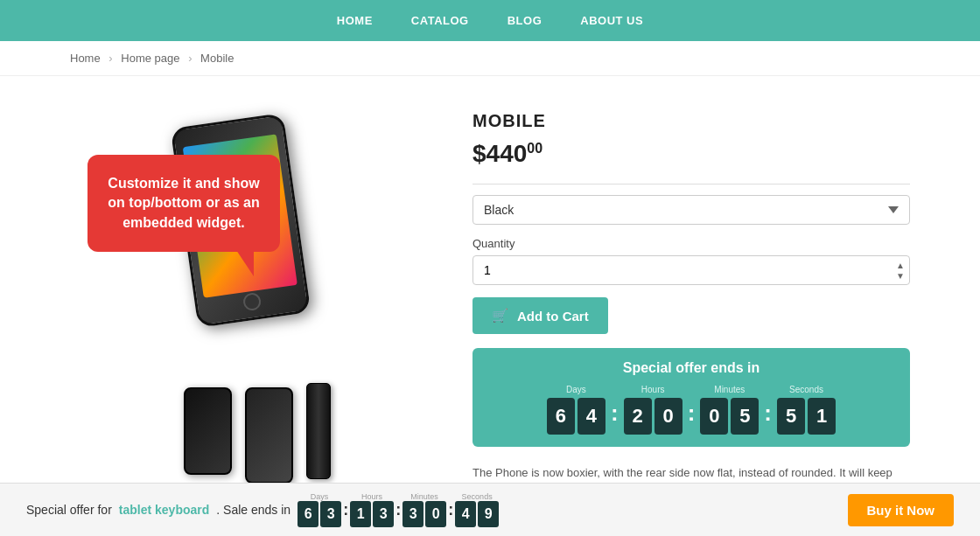 The height and width of the screenshot is (536, 980). I want to click on tooltip-bubble: Customize it and show on top/bottom or a…, so click(184, 203).